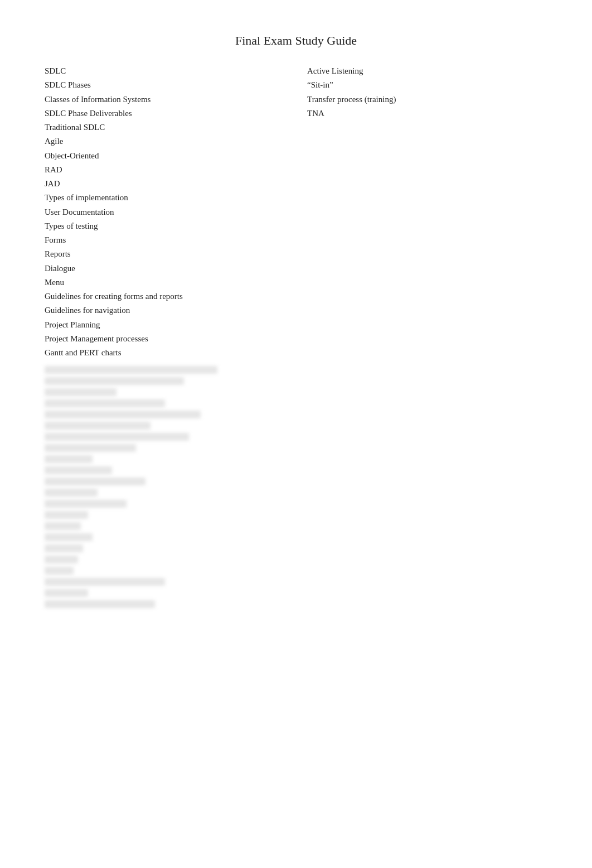 The image size is (592, 868). I want to click on list-item: SDLC Phase Deliverables, so click(165, 114).